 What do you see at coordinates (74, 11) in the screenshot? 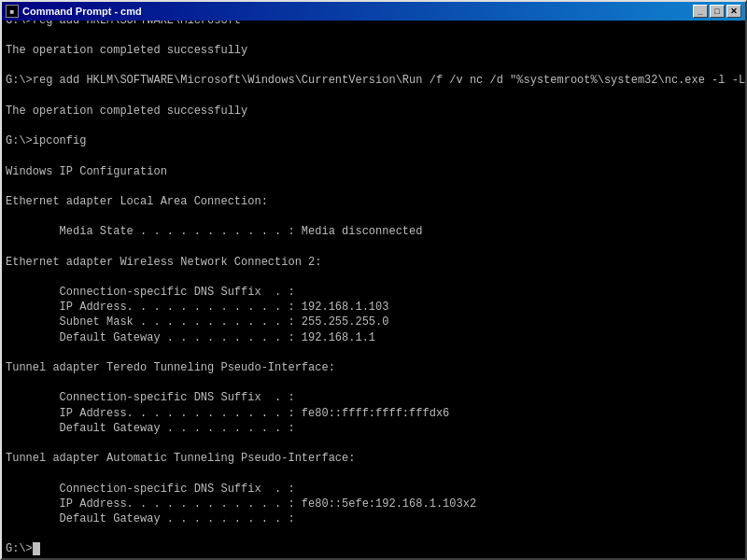
I see `title-bar-left: ■ Command Prompt - cmd` at bounding box center [74, 11].